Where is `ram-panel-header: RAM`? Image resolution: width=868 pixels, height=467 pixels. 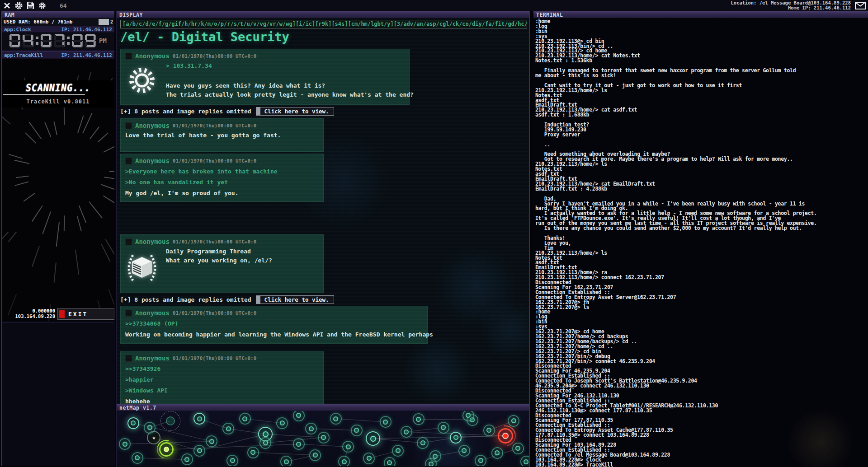 ram-panel-header: RAM is located at coordinates (58, 14).